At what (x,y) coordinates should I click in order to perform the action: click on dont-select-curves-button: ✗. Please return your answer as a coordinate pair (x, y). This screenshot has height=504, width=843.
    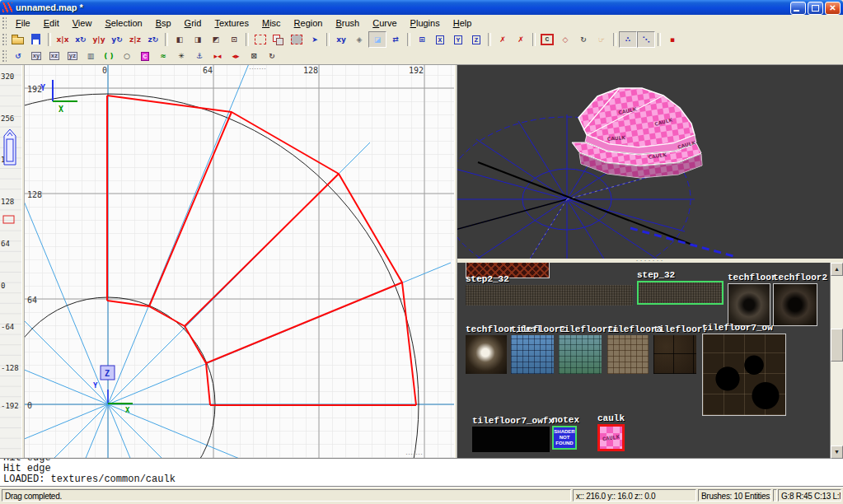
    Looking at the image, I should click on (521, 40).